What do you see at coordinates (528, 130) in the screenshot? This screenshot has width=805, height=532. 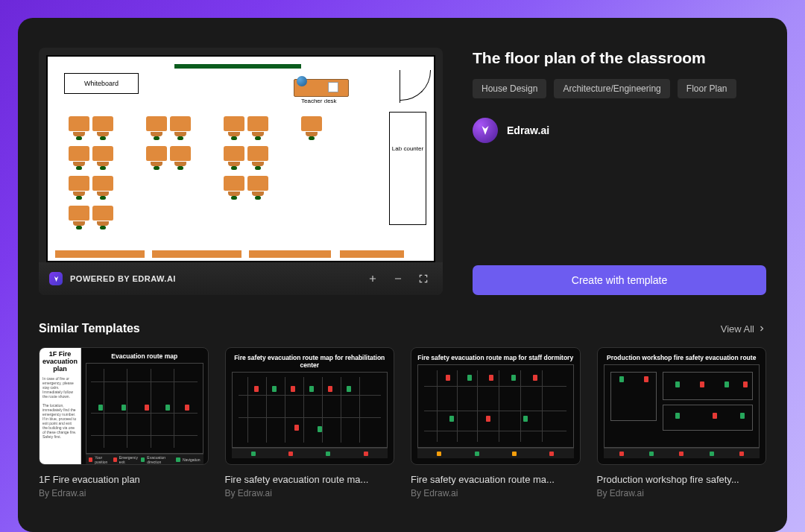 I see `author-name: Edraw.ai` at bounding box center [528, 130].